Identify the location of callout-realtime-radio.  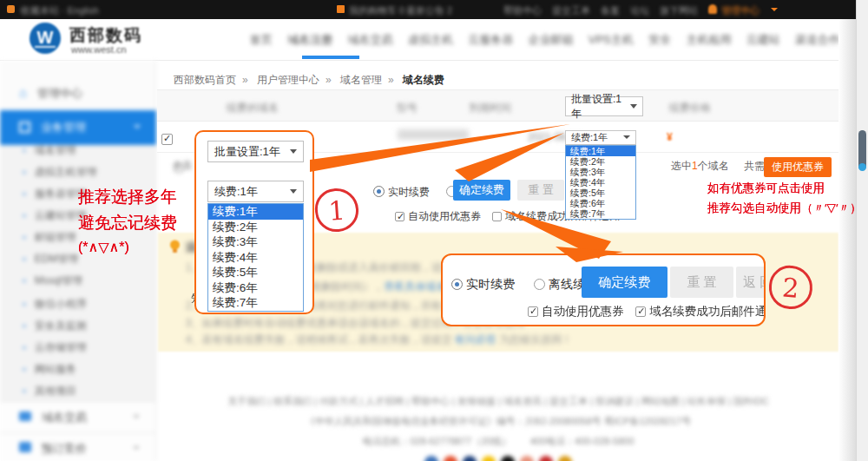
(457, 285).